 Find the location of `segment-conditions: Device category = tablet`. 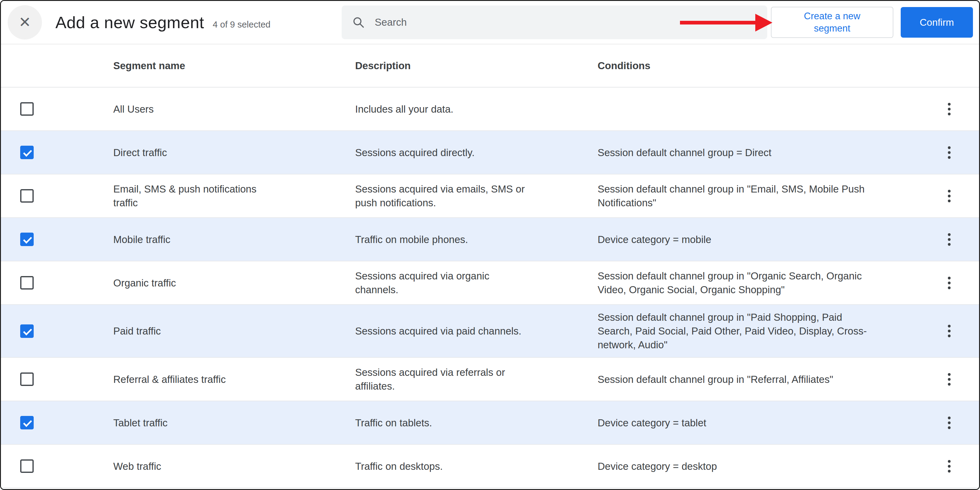

segment-conditions: Device category = tablet is located at coordinates (759, 423).